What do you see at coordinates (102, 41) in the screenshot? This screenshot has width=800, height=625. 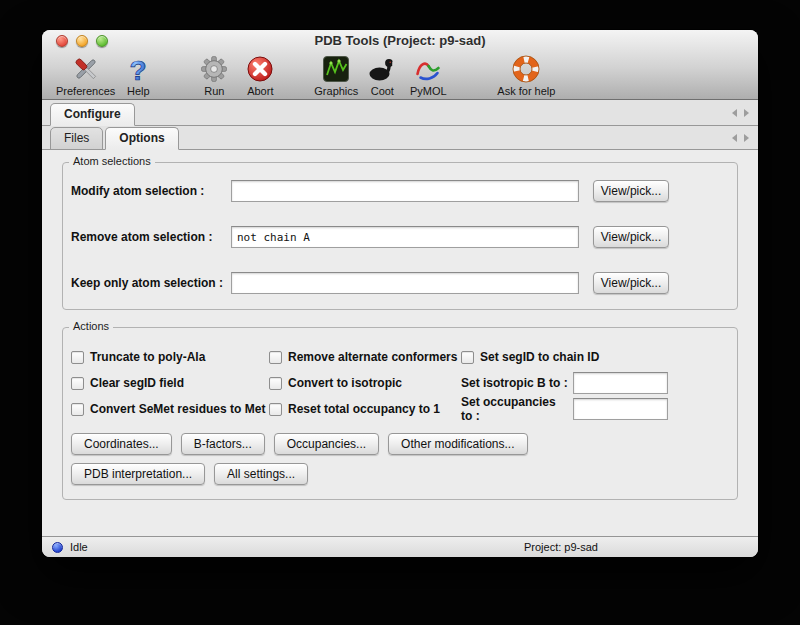 I see `zoom-button` at bounding box center [102, 41].